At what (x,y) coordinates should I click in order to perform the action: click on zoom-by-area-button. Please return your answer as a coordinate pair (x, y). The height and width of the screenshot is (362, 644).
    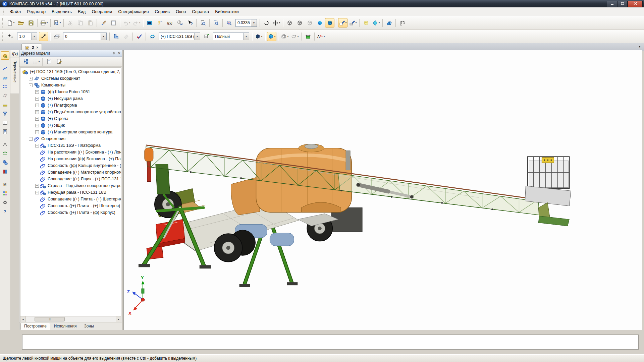
    Looking at the image, I should click on (203, 23).